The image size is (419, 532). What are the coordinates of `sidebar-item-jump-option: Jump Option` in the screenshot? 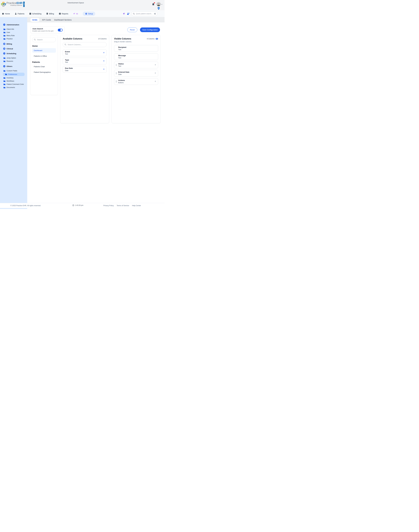 It's located at (14, 58).